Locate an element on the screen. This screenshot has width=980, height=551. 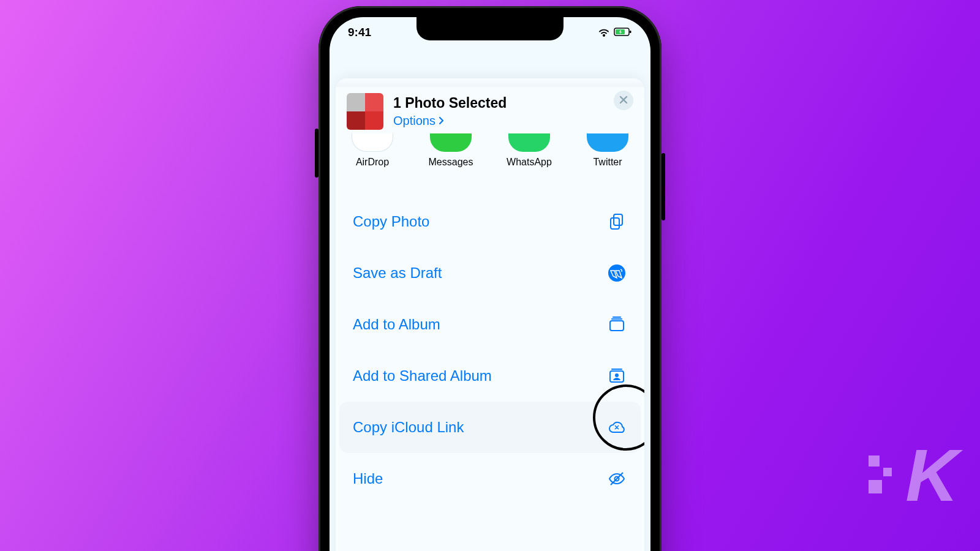
action-hide: Hide is located at coordinates (490, 479).